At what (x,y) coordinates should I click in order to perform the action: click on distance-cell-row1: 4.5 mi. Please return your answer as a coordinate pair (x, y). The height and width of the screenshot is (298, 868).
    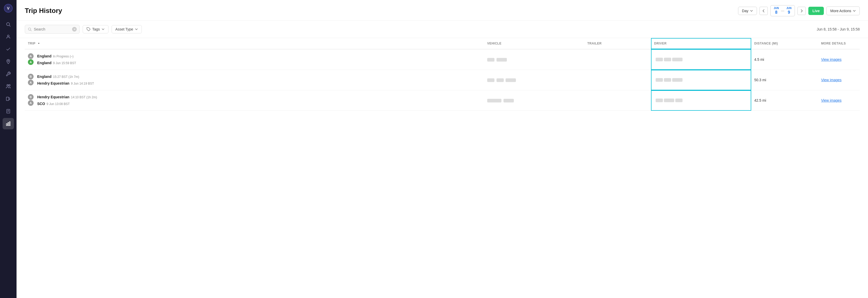
    Looking at the image, I should click on (784, 59).